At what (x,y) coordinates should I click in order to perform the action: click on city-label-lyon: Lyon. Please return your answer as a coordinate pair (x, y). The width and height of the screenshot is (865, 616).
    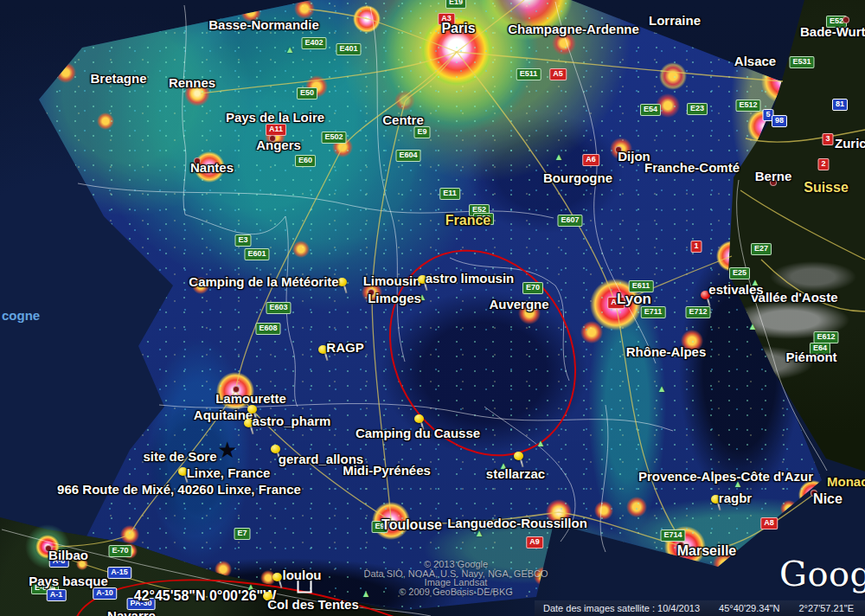
    Looking at the image, I should click on (634, 299).